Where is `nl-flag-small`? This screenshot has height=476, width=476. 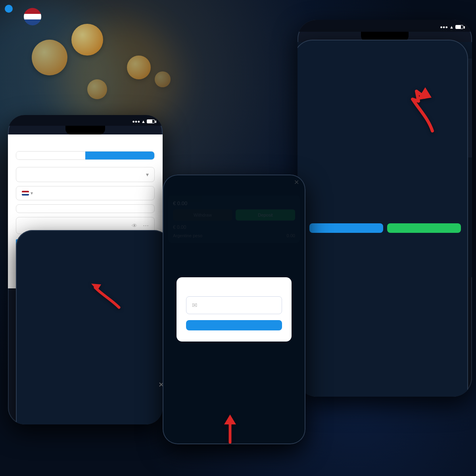 nl-flag-small is located at coordinates (25, 193).